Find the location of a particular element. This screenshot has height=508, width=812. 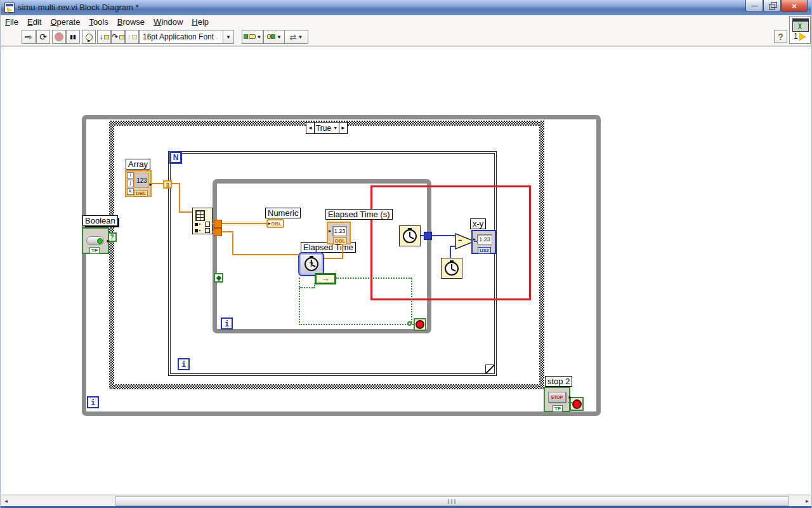

restore-button is located at coordinates (772, 6).